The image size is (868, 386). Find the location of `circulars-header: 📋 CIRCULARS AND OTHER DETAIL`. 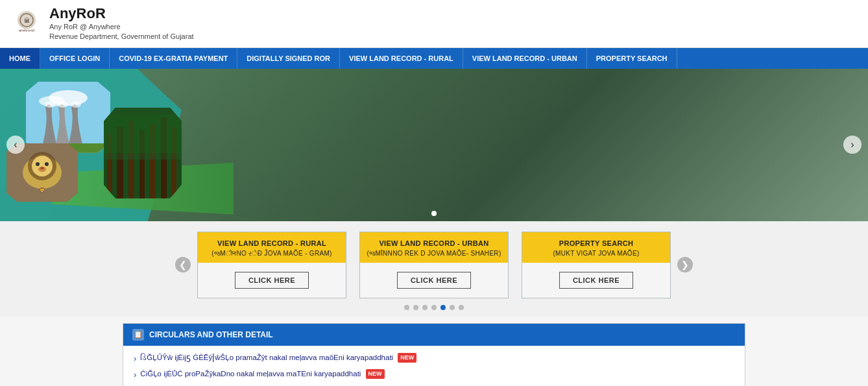

circulars-header: 📋 CIRCULARS AND OTHER DETAIL is located at coordinates (434, 335).